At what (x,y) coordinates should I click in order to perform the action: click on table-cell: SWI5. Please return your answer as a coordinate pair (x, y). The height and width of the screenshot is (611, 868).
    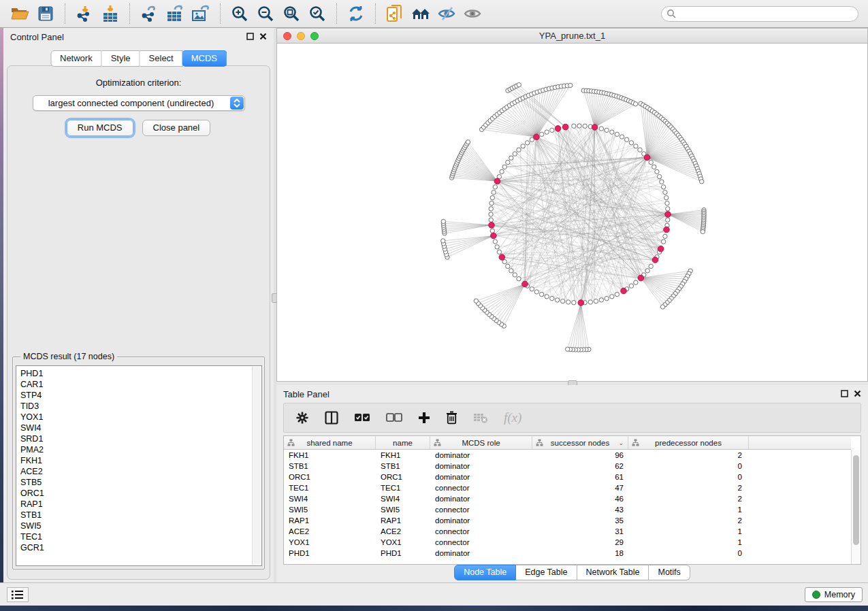
    Looking at the image, I should click on (403, 510).